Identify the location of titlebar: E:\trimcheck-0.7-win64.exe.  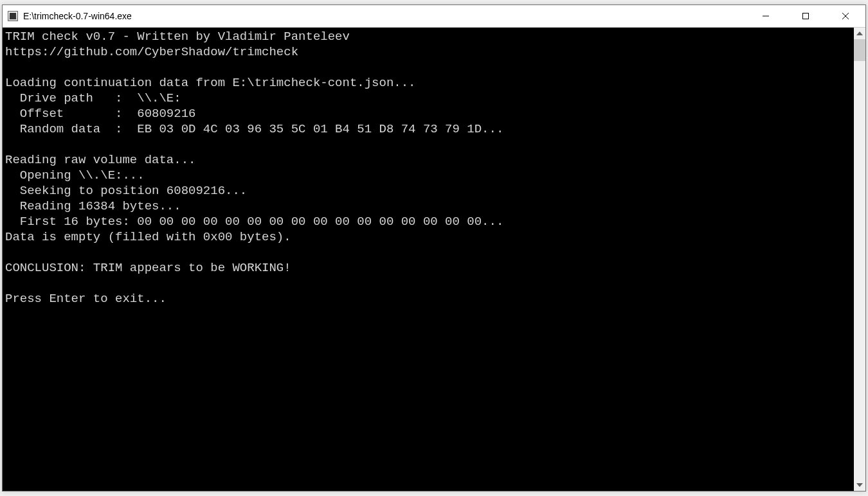
(434, 16).